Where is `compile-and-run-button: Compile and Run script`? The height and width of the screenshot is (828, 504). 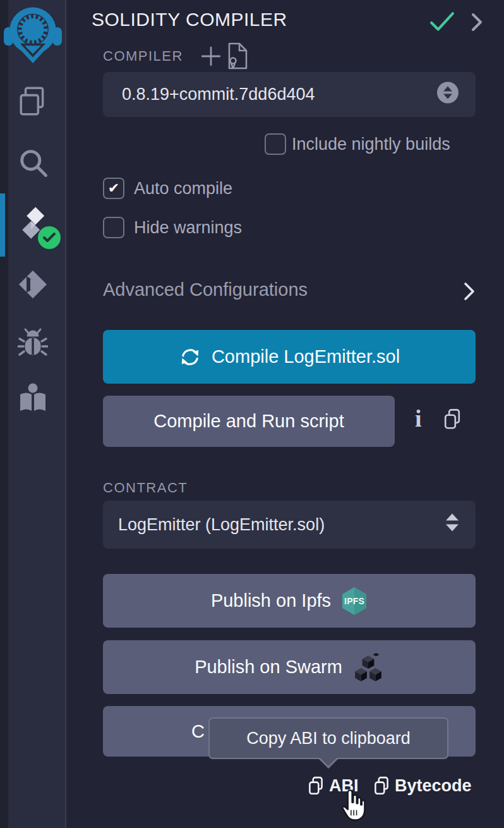 compile-and-run-button: Compile and Run script is located at coordinates (249, 421).